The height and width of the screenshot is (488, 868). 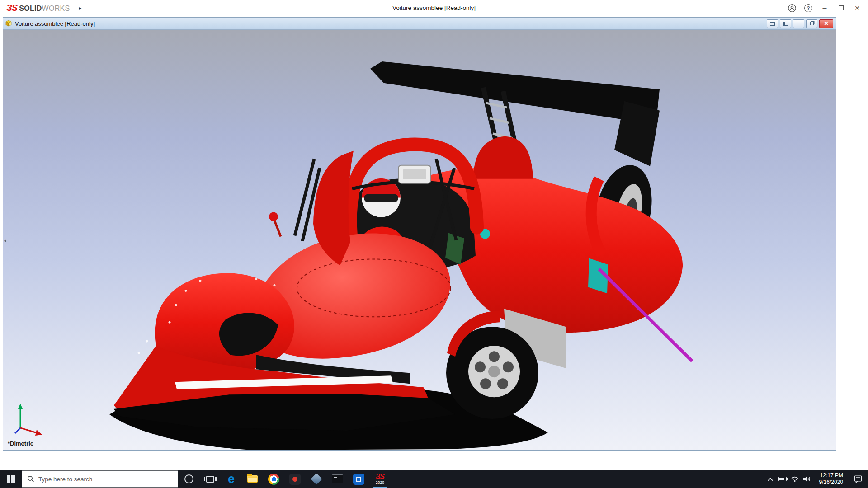 I want to click on solidworks-mark-icon: ЗS, so click(x=380, y=477).